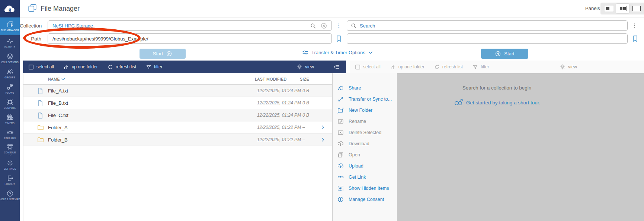 The image size is (644, 221). I want to click on view-label: view, so click(573, 67).